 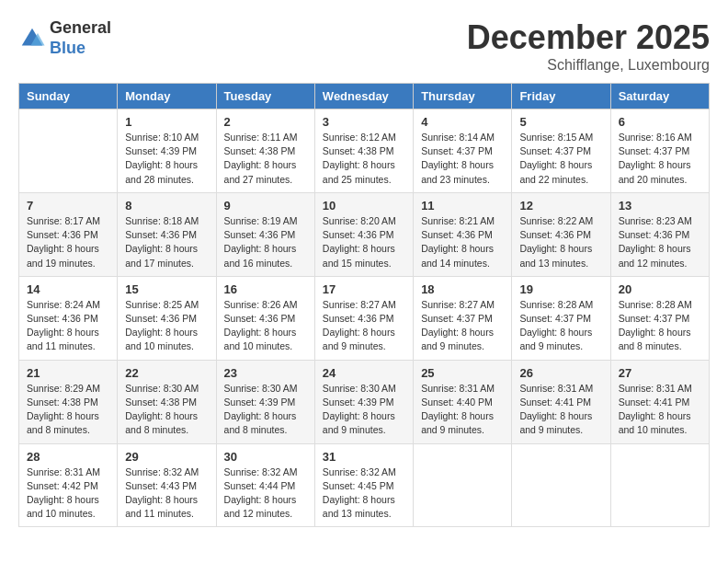 I want to click on week-row-3: 14Sunrise: 8:24 AMSunset: 4:36 PMDayligh…, so click(x=364, y=318).